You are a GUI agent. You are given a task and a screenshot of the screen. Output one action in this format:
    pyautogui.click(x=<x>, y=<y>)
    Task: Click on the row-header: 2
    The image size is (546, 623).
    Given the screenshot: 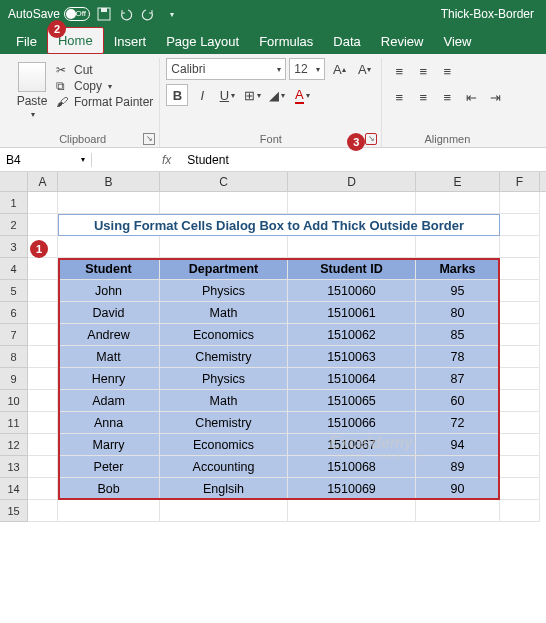 What is the action you would take?
    pyautogui.click(x=14, y=225)
    